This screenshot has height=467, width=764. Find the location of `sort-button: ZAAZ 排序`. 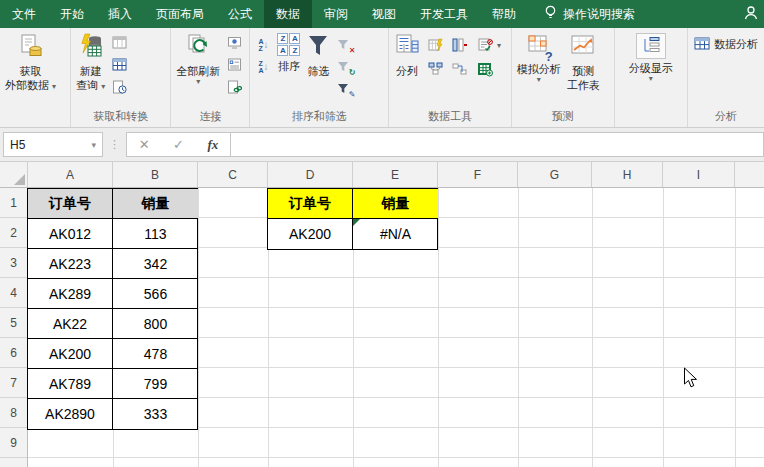

sort-button: ZAAZ 排序 is located at coordinates (288, 52).